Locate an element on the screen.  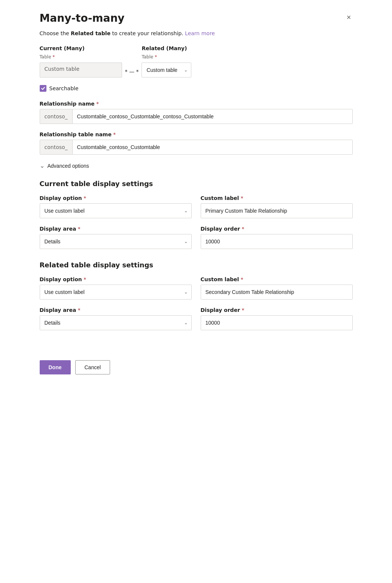
current-table-display-section: Current table display settings Display o… is located at coordinates (196, 214).